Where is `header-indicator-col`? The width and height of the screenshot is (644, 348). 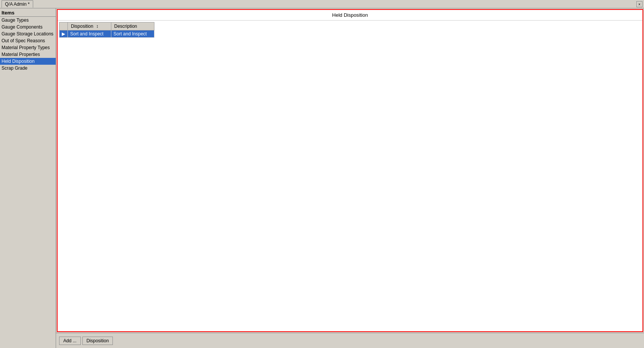
header-indicator-col is located at coordinates (64, 27).